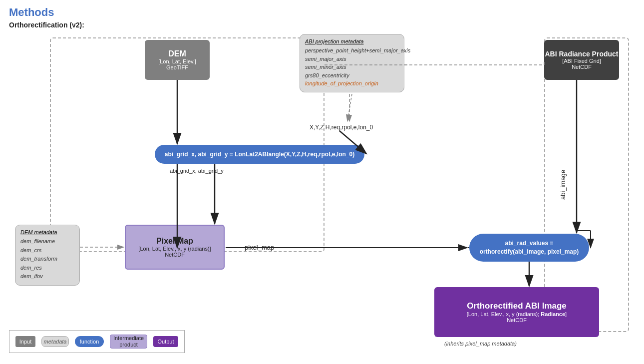 Image resolution: width=644 pixels, height=364 pixels. What do you see at coordinates (47, 277) in the screenshot?
I see `dem-meta-item-4: dem_ifov` at bounding box center [47, 277].